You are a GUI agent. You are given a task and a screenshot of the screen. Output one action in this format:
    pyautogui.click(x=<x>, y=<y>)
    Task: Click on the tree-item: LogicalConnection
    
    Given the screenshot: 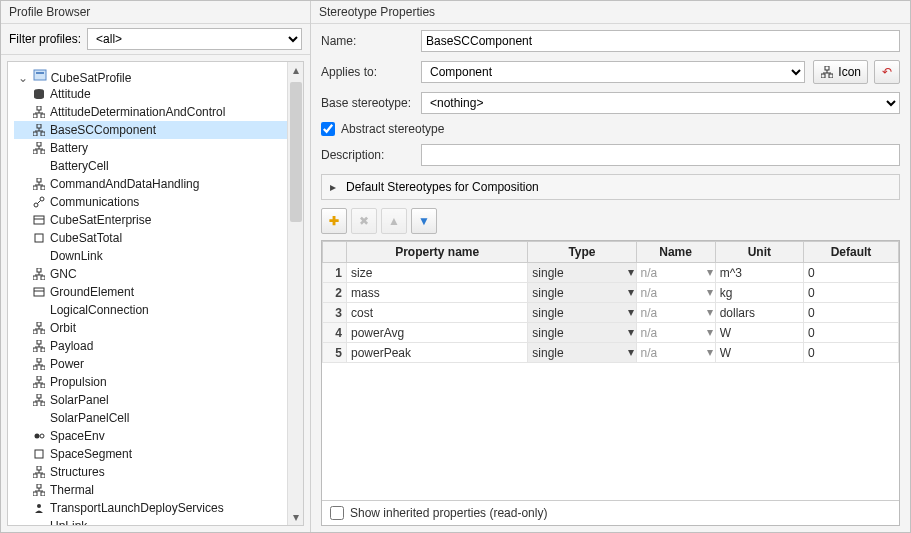 What is the action you would take?
    pyautogui.click(x=158, y=310)
    